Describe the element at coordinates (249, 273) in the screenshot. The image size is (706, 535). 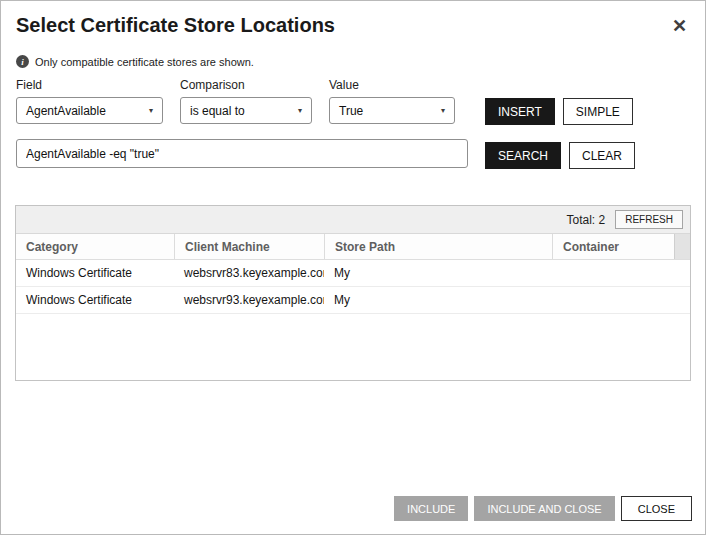
I see `cell-client-machine: websrvr83.keyexample.com` at that location.